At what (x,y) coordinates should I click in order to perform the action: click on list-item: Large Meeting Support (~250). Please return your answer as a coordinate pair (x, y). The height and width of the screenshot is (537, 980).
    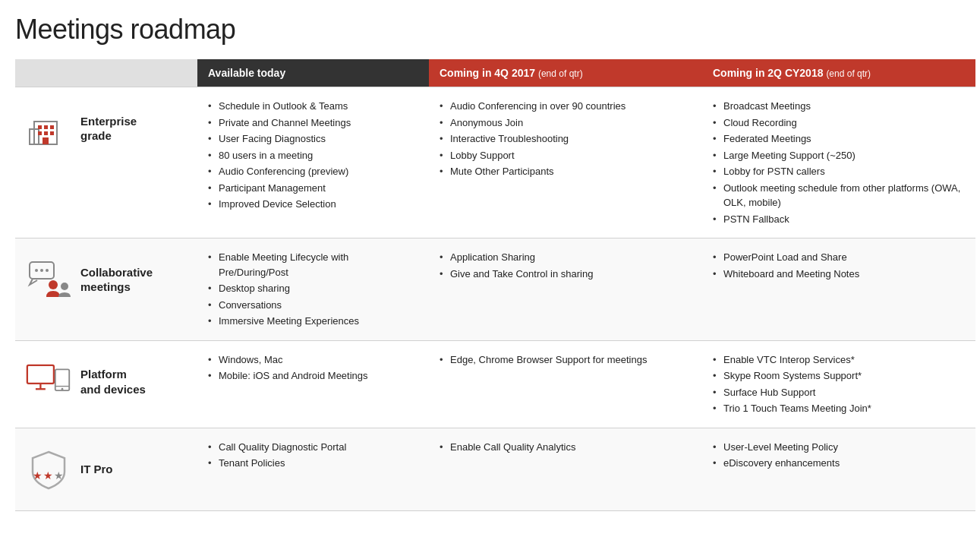
    Looking at the image, I should click on (839, 156).